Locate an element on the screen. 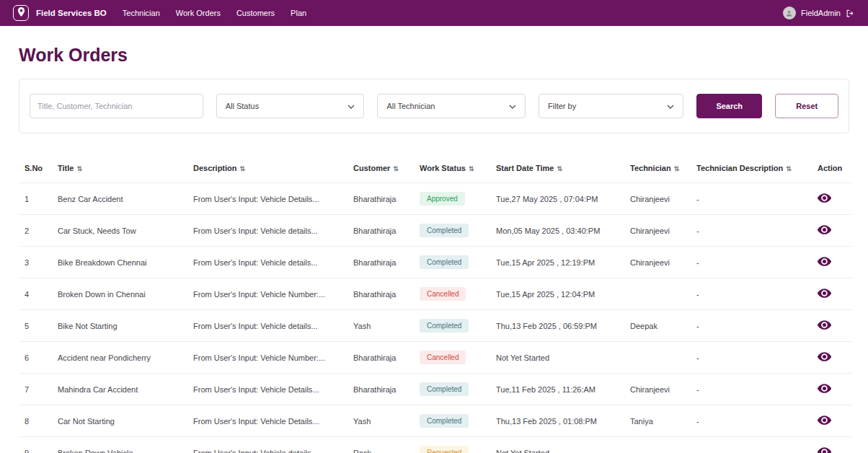 This screenshot has width=868, height=453. brand-name: Field Services BO is located at coordinates (71, 13).